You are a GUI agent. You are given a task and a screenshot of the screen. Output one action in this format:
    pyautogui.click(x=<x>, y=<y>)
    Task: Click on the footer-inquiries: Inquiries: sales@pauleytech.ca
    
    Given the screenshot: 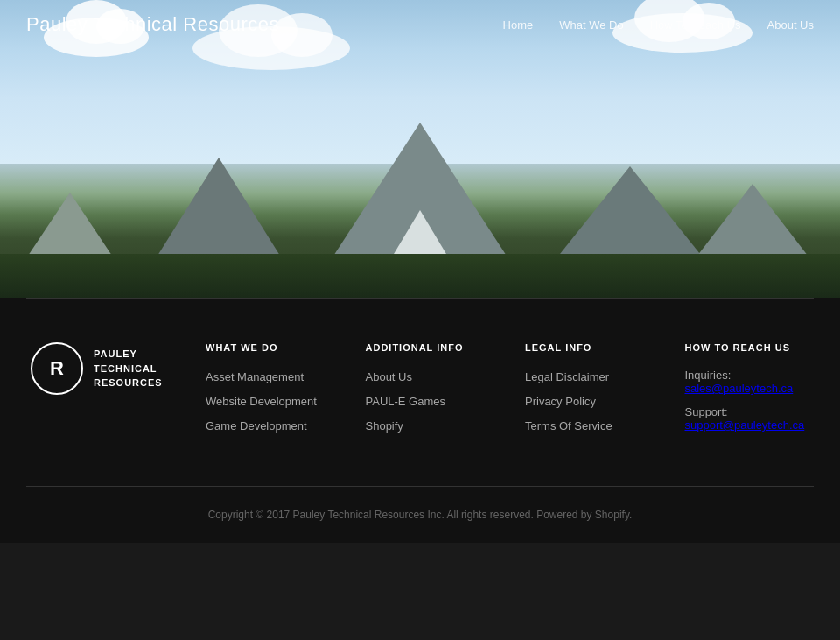 What is the action you would take?
    pyautogui.click(x=747, y=382)
    